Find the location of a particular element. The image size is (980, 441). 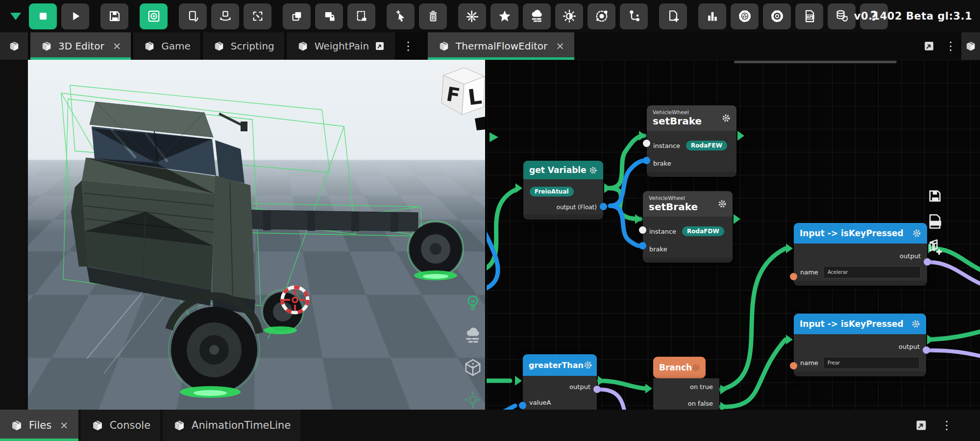

tab-overflow-menu: ⋮ is located at coordinates (408, 46).